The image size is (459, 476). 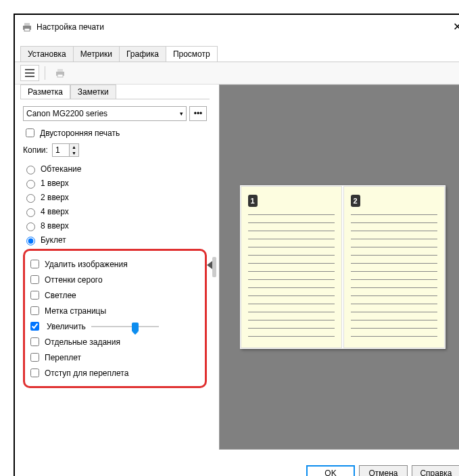 What do you see at coordinates (35, 311) in the screenshot?
I see `page-mark-checkbox` at bounding box center [35, 311].